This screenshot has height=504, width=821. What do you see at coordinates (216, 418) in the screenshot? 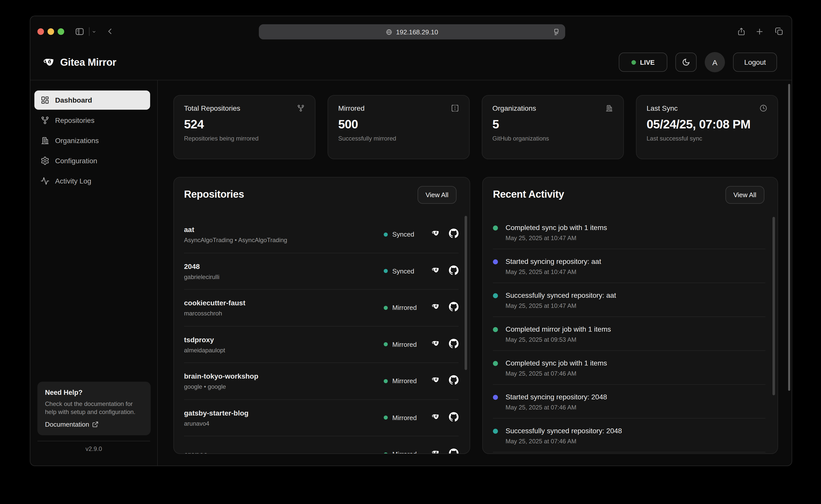
I see `repo-info: gatsby-starter-blog arunavo4` at bounding box center [216, 418].